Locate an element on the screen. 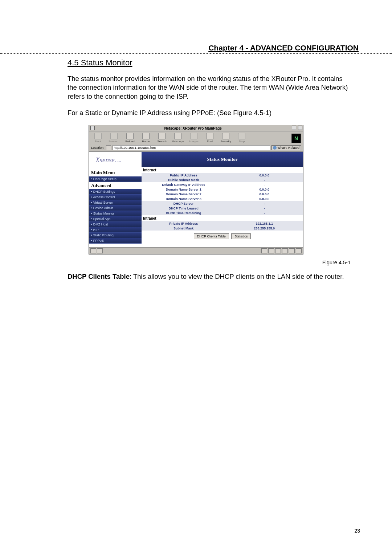  window-title: Netscape: XRouter Pro MainPage is located at coordinates (193, 129).